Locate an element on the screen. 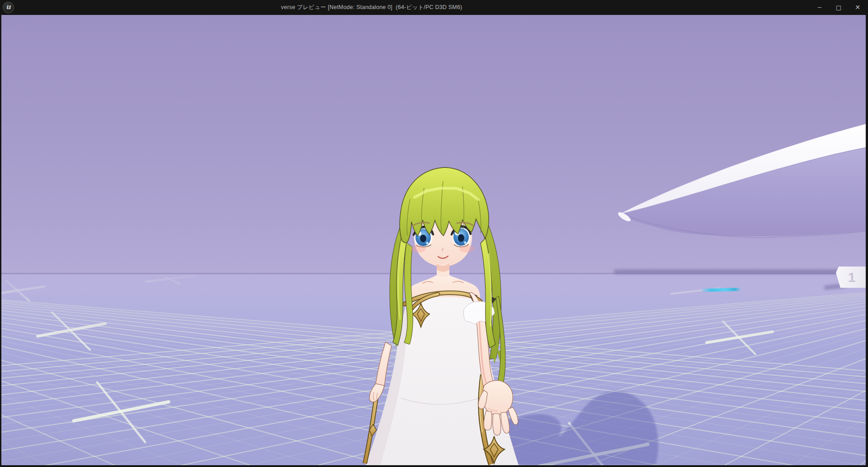 The image size is (868, 467). window-controls: ─ □ ✕ is located at coordinates (839, 7).